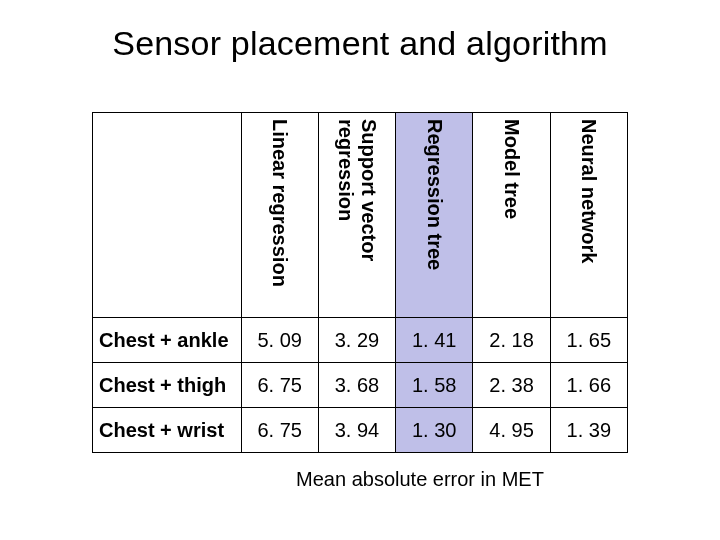 The width and height of the screenshot is (720, 540). I want to click on table-cell: 3. 29, so click(356, 340).